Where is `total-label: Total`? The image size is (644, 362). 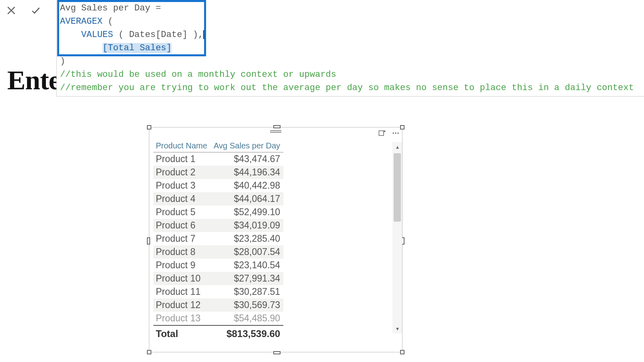 total-label: Total is located at coordinates (182, 333).